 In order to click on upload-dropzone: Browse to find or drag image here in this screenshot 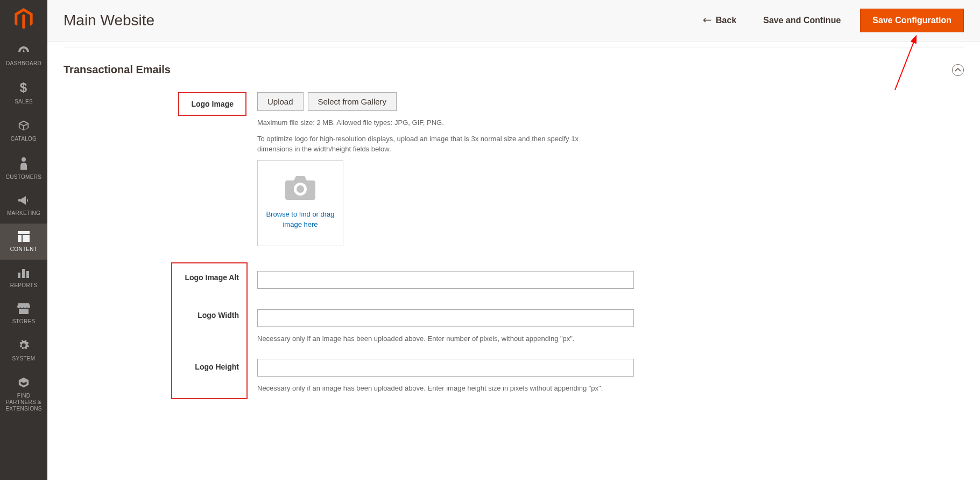, I will do `click(300, 203)`.